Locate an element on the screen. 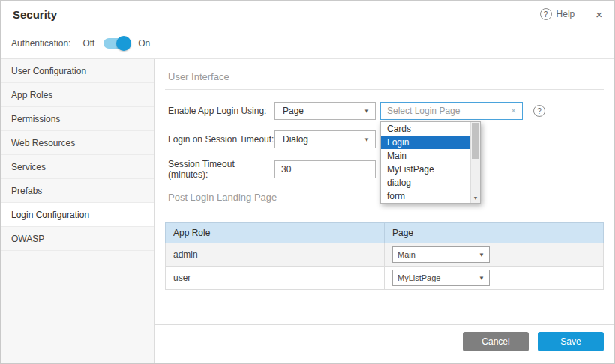 This screenshot has width=615, height=364. session-timeout-mode-select: Dialog ▼ is located at coordinates (326, 139).